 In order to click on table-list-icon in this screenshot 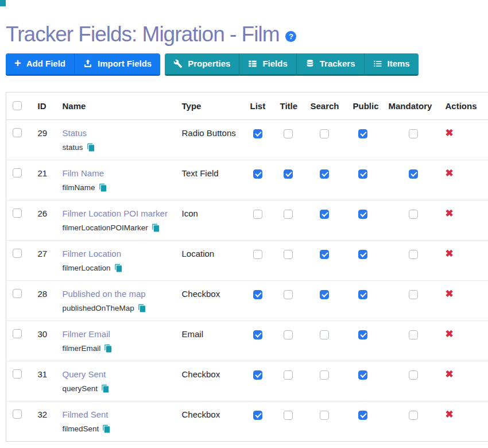, I will do `click(253, 64)`.